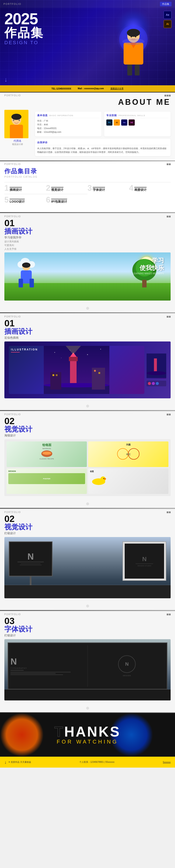 This screenshot has width=175, height=868. I want to click on work3-subtitle: 海报设计, so click(90, 435).